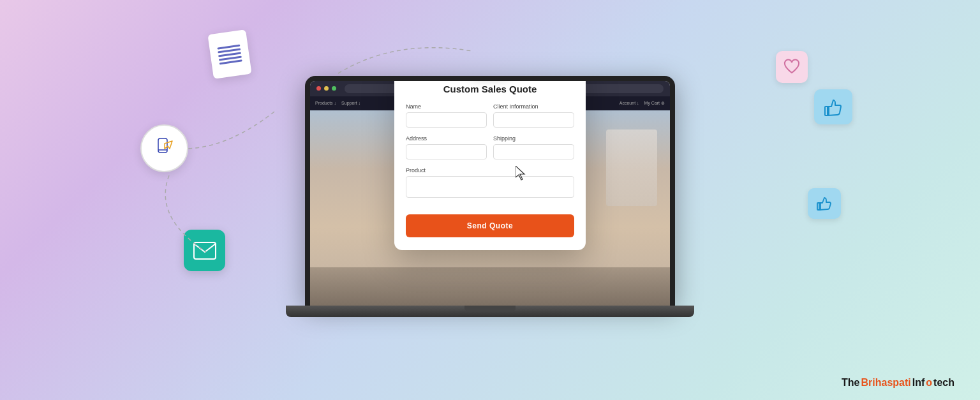 This screenshot has height=400, width=980. What do you see at coordinates (490, 147) in the screenshot?
I see `form-row-2: Address Shipping` at bounding box center [490, 147].